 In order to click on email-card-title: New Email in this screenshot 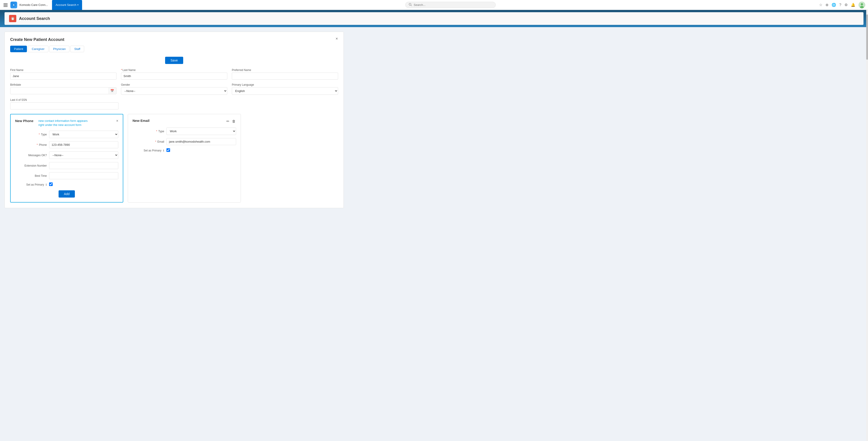, I will do `click(141, 121)`.